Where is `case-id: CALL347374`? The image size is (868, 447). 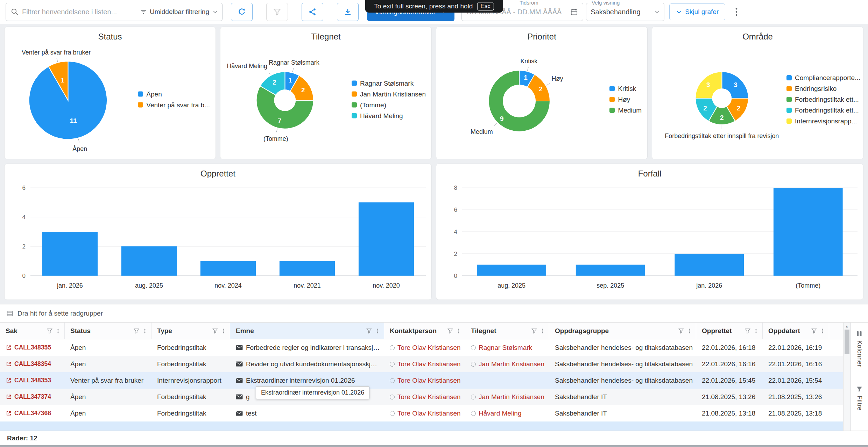
case-id: CALL347374 is located at coordinates (33, 397).